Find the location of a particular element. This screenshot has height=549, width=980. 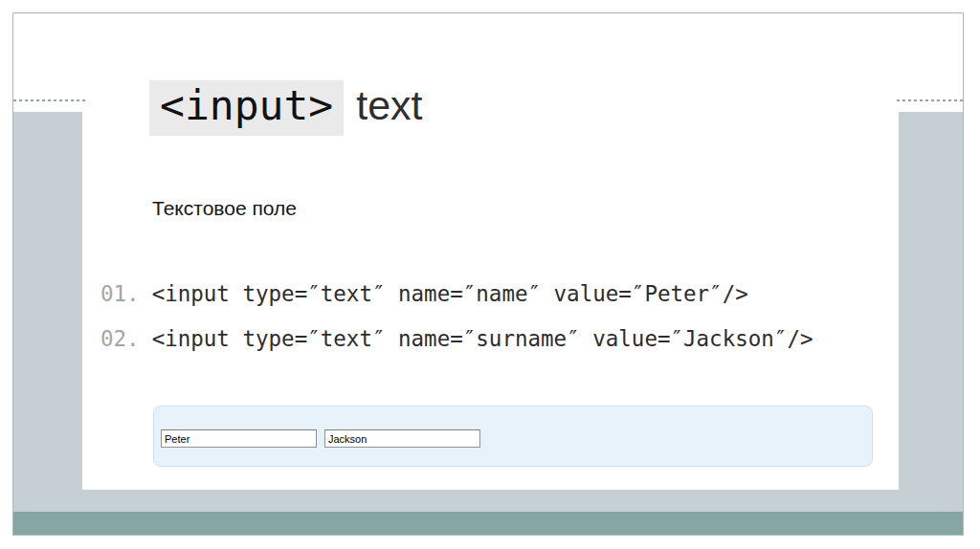

bottom-gray-band is located at coordinates (488, 501).